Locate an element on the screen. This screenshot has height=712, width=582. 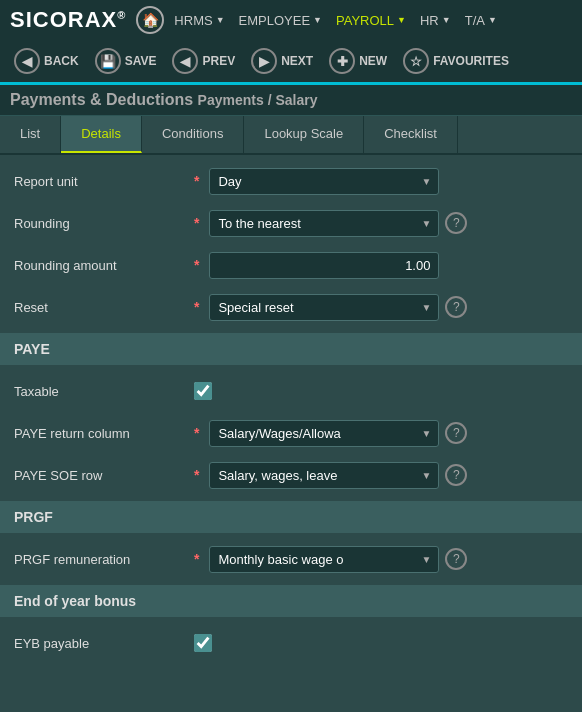
new-icon: ✚ is located at coordinates (342, 61).